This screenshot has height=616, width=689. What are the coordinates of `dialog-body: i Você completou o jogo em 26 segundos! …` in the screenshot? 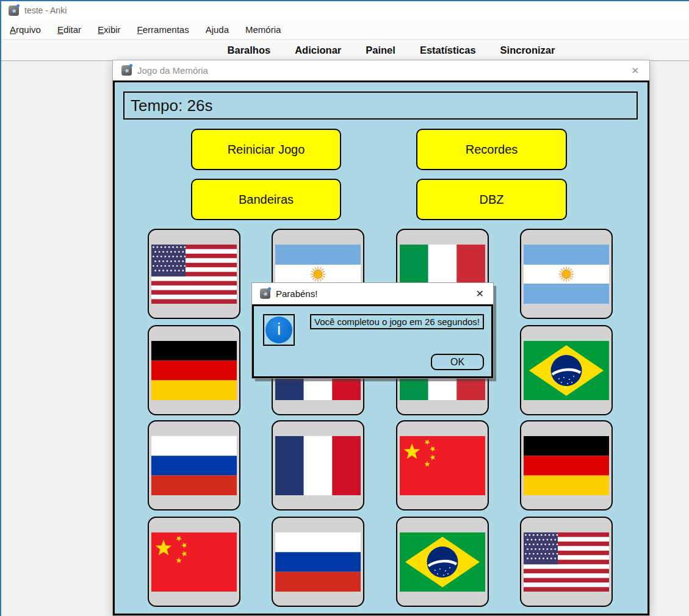 It's located at (372, 342).